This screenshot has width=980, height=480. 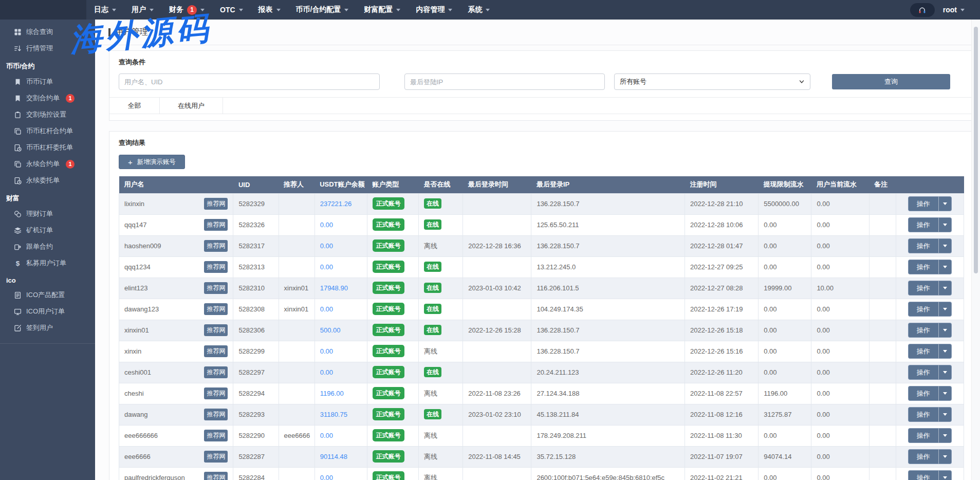 I want to click on sidebar-item-checkin-users: 签到用户, so click(x=47, y=328).